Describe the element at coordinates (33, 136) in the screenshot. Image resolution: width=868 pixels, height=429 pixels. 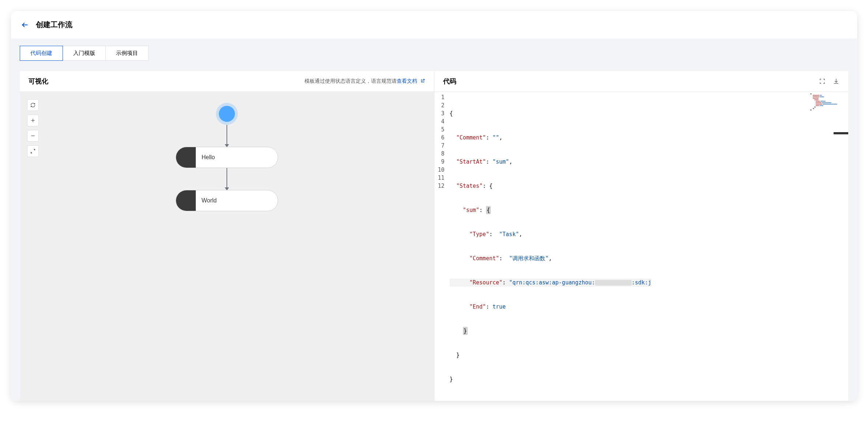
I see `zoom-out-button` at that location.